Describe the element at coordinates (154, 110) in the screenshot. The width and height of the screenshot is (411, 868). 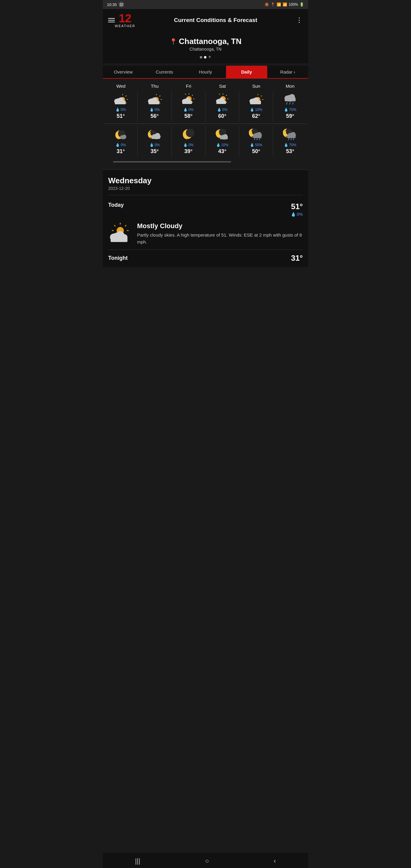
I see `thu-day-precip: 💧0%` at that location.